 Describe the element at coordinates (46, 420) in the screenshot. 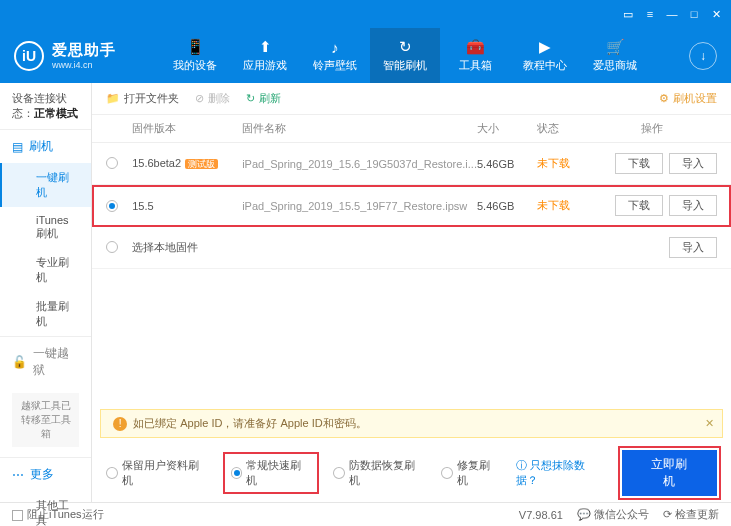

I see `side-note: 越狱工具已转移至工具箱` at that location.